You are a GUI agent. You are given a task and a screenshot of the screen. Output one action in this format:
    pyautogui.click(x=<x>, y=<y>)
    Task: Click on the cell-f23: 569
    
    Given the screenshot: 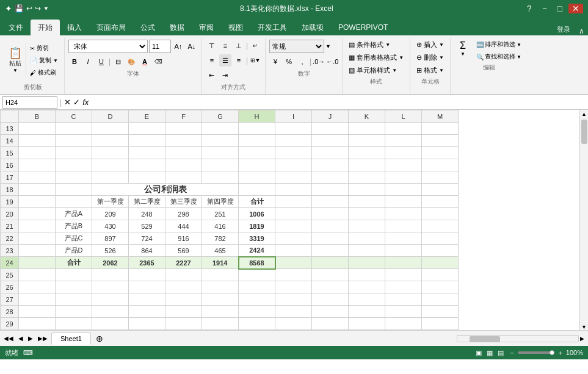 What is the action you would take?
    pyautogui.click(x=184, y=251)
    